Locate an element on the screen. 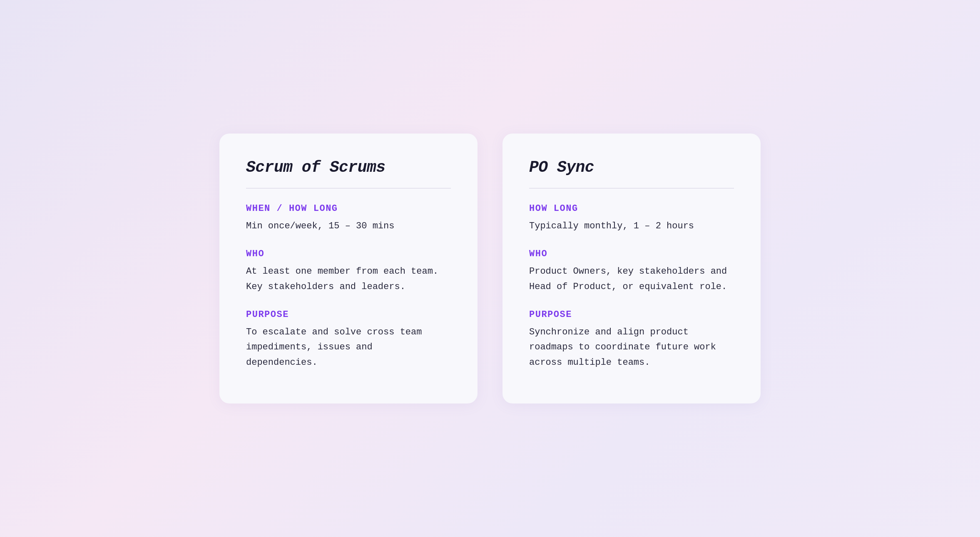  card-scrum-of-scrums: Scrum of ScrumsWHEN / HOW LONGMin once/w… is located at coordinates (348, 269).